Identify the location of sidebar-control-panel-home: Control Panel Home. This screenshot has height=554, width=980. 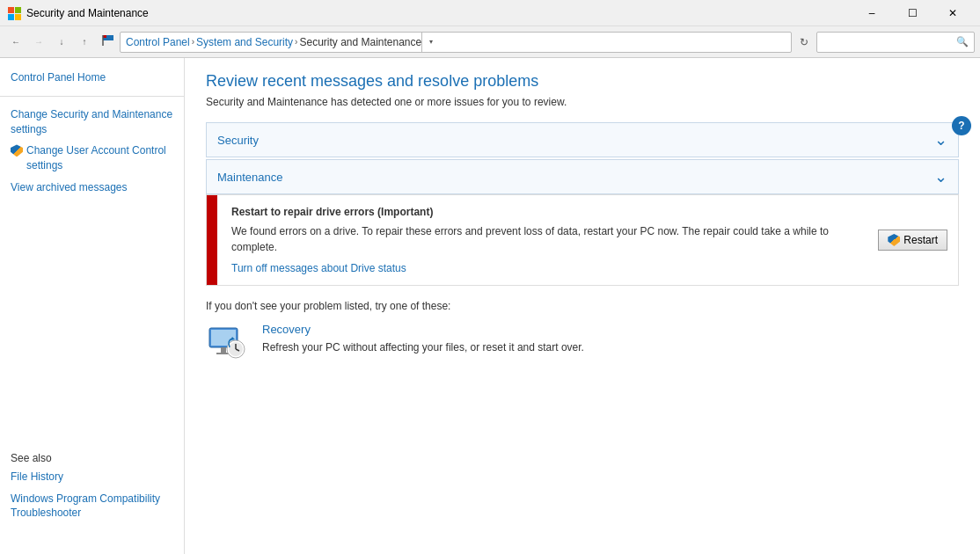
(91, 77).